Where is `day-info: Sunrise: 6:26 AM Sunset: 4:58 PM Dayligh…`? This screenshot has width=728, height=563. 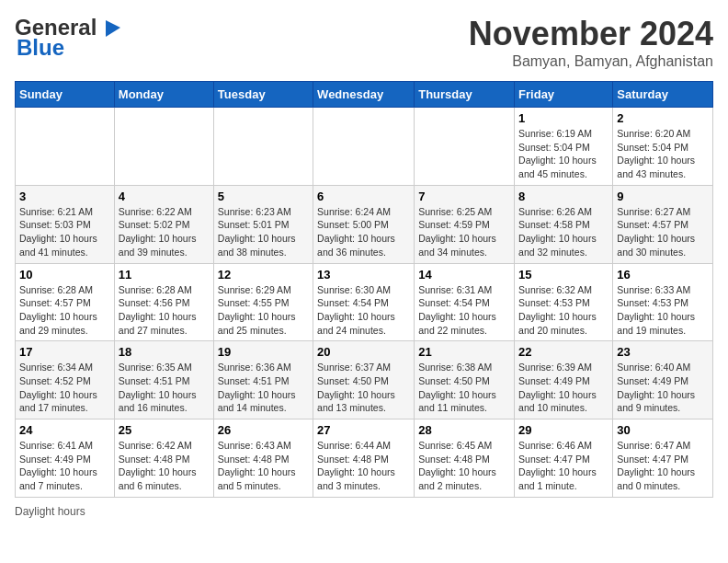 day-info: Sunrise: 6:26 AM Sunset: 4:58 PM Dayligh… is located at coordinates (563, 232).